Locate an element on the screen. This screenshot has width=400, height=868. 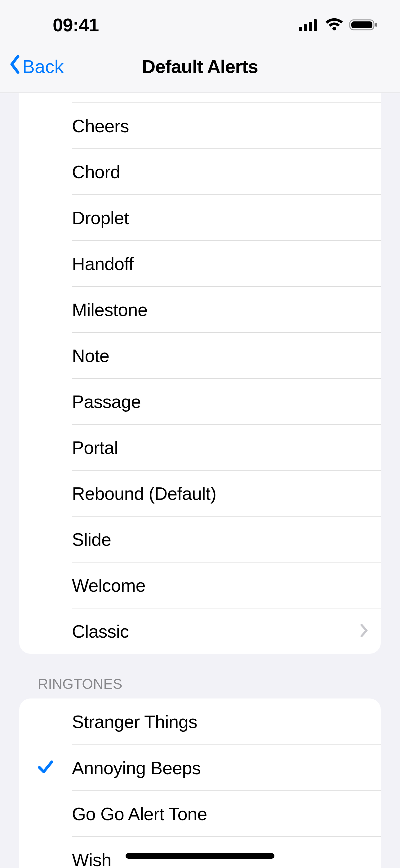
status-bar: 09:41 is located at coordinates (200, 20).